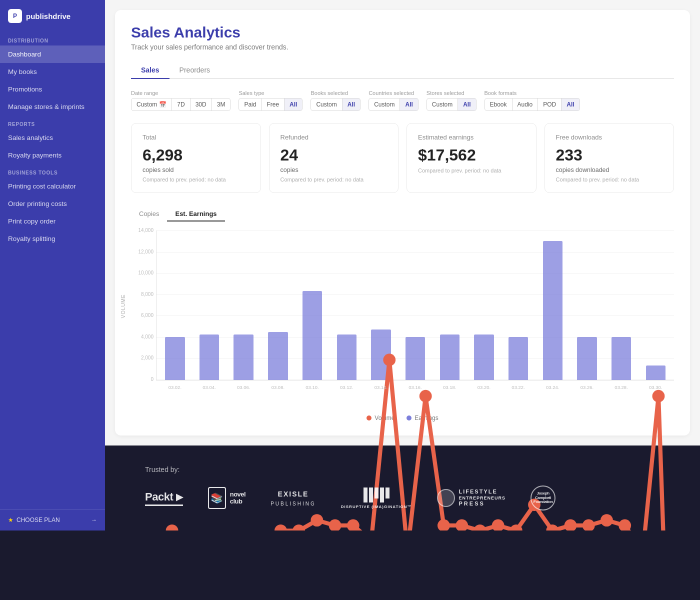  Describe the element at coordinates (610, 155) in the screenshot. I see `stat-free-value: 233` at that location.